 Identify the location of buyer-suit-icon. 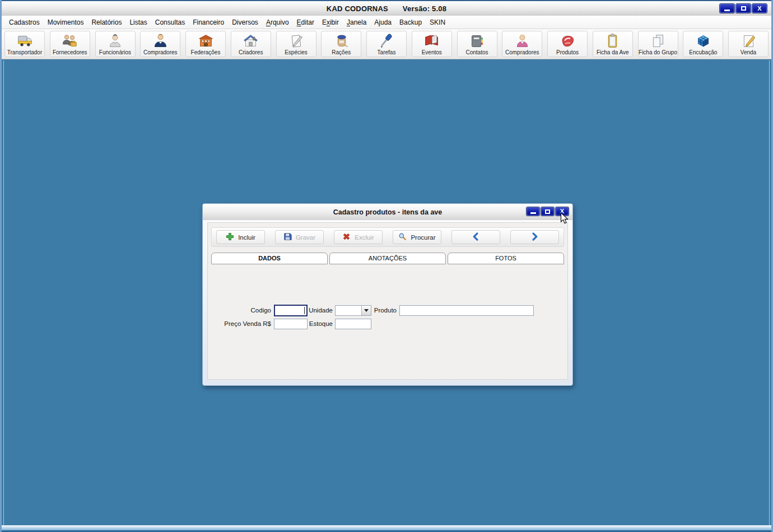
(160, 41).